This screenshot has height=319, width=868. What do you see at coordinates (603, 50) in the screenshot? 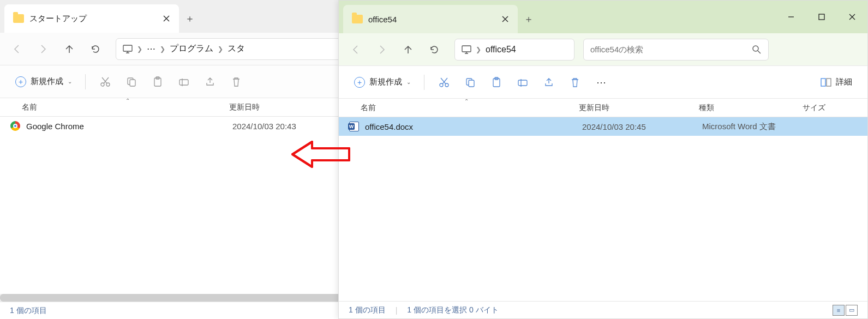
I see `navbar: ❯ office54` at bounding box center [603, 50].